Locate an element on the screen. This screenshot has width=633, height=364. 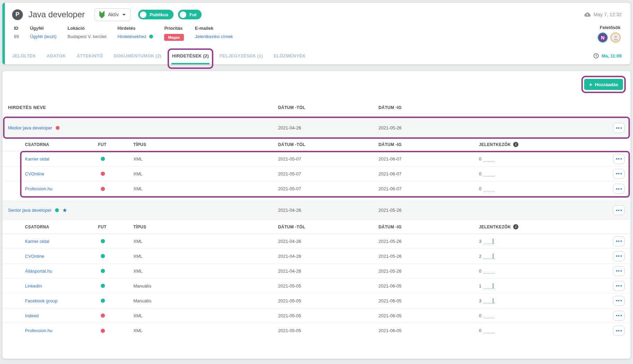
tab-el-zm-nyek: ELŐZMÉNYEK is located at coordinates (289, 56).